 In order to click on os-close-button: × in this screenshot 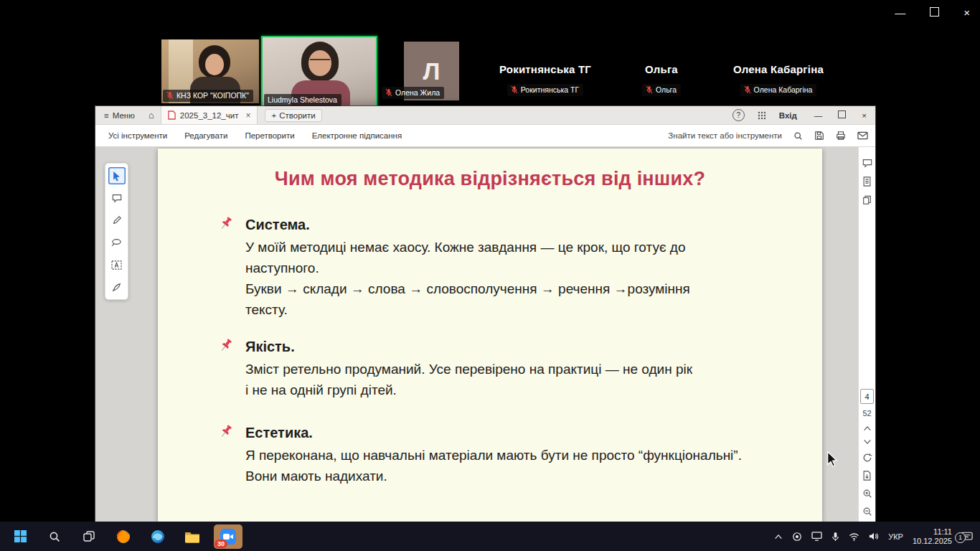, I will do `click(967, 13)`.